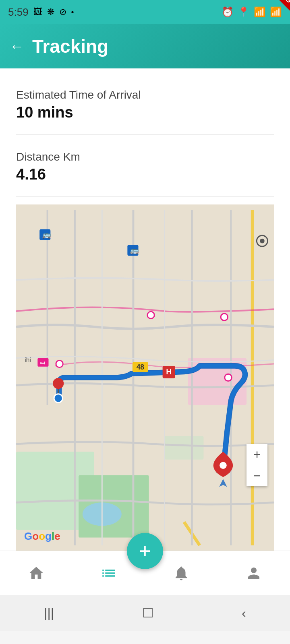  What do you see at coordinates (257, 465) in the screenshot?
I see `zoom-controls: + −` at bounding box center [257, 465].